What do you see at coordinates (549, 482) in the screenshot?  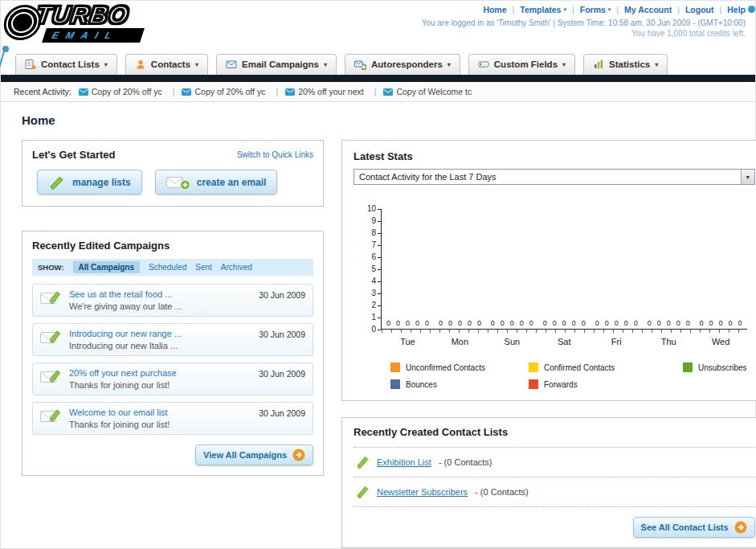 I see `recently-created-contact-lists-panel: Recently Created Contact Lists Exhibitio…` at bounding box center [549, 482].